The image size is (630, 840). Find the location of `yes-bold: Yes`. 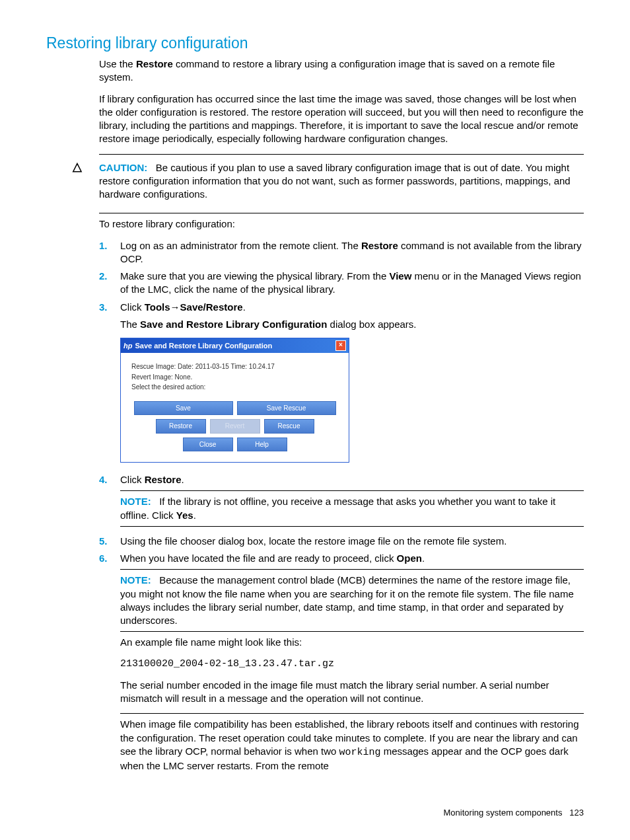

yes-bold: Yes is located at coordinates (185, 515).